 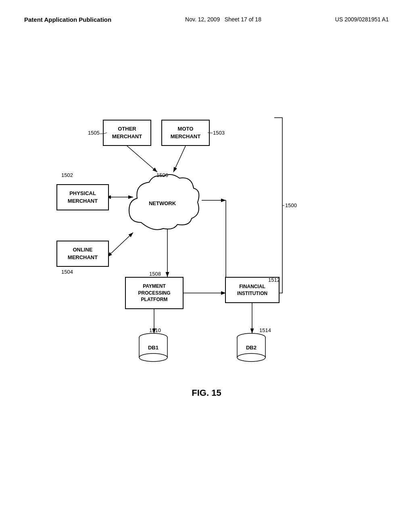 What do you see at coordinates (94, 133) in the screenshot?
I see `label-1505: 1505` at bounding box center [94, 133].